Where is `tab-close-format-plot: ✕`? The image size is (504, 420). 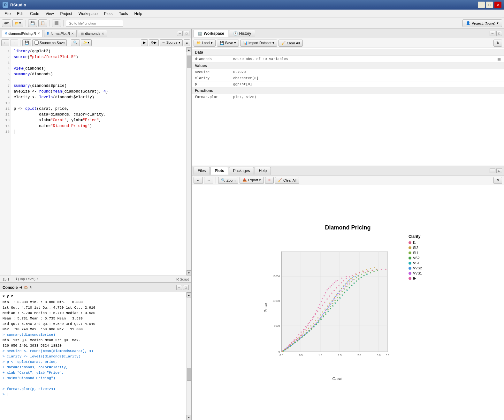 tab-close-format-plot: ✕ is located at coordinates (73, 34).